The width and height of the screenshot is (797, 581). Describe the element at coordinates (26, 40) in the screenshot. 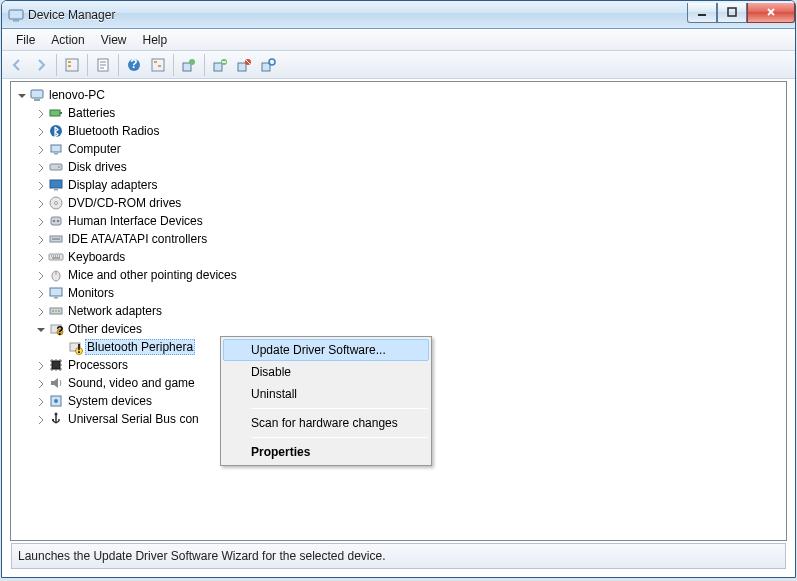

I see `menu-file: File` at that location.